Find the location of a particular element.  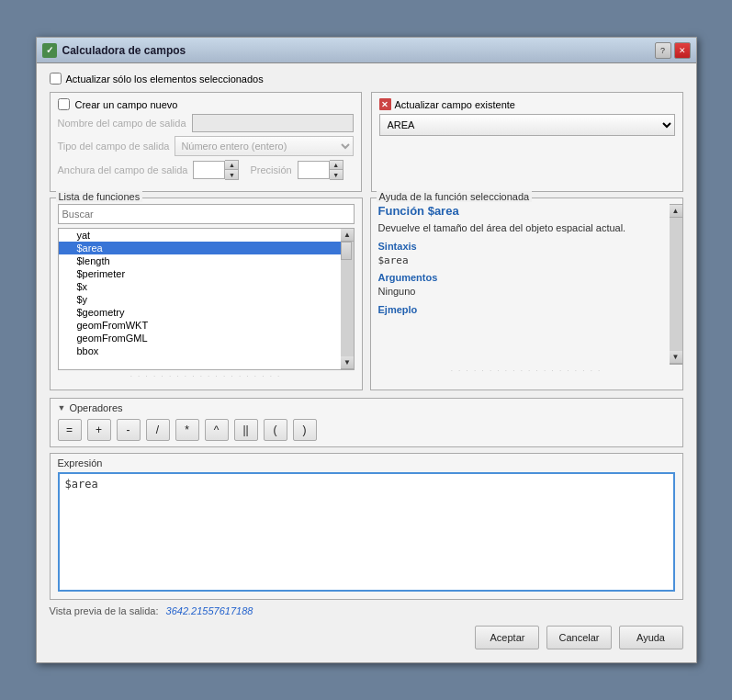

help-description: Devuelve el tamaño del área del objeto e… is located at coordinates (520, 228).